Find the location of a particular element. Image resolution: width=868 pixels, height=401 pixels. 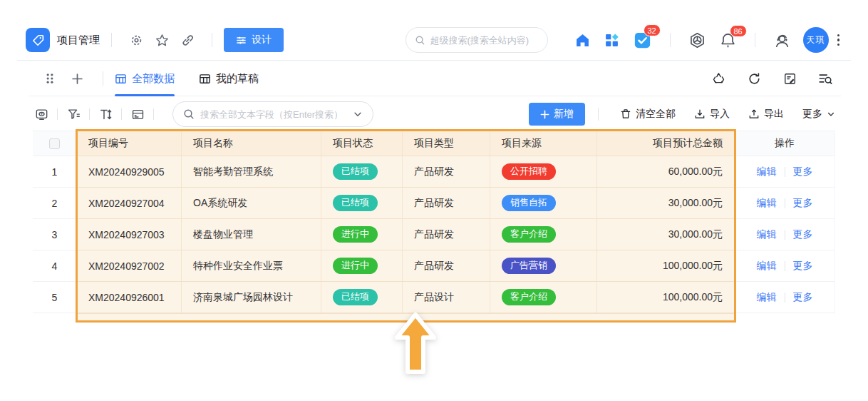

support-headset-icon is located at coordinates (782, 40).